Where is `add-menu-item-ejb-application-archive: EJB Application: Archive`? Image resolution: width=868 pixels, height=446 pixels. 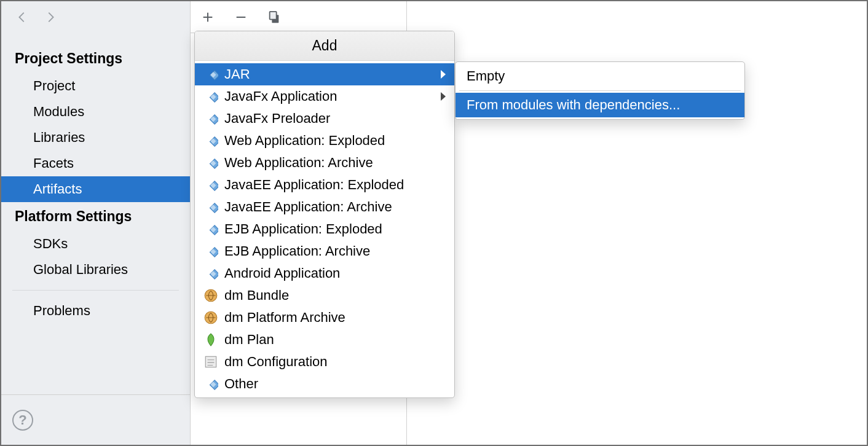 add-menu-item-ejb-application-archive: EJB Application: Archive is located at coordinates (325, 251).